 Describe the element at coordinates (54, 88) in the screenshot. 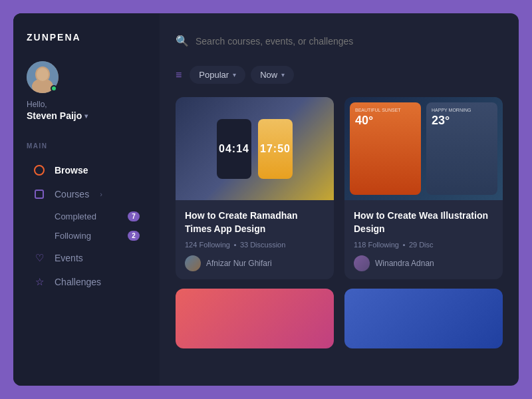

I see `online-indicator` at that location.